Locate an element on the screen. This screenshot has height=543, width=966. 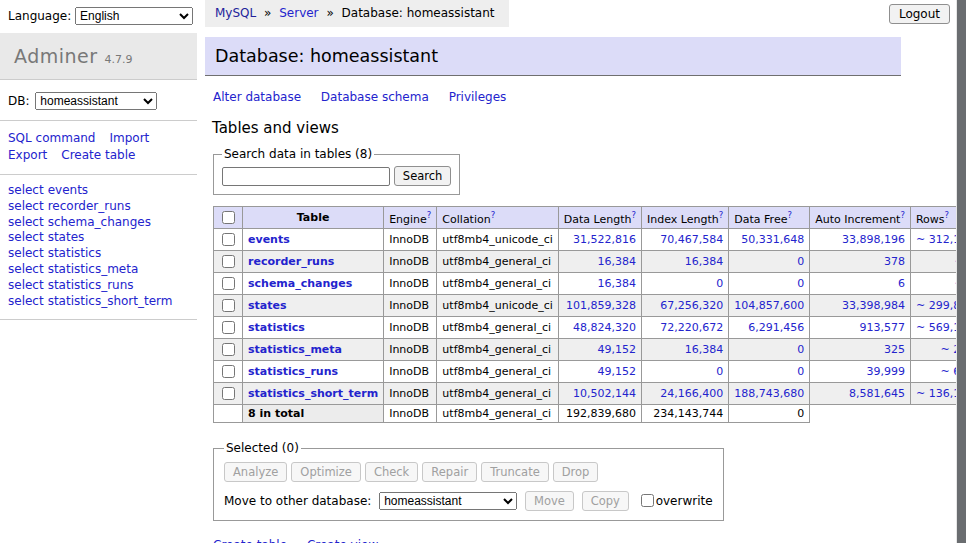
move-button: Move is located at coordinates (550, 501).